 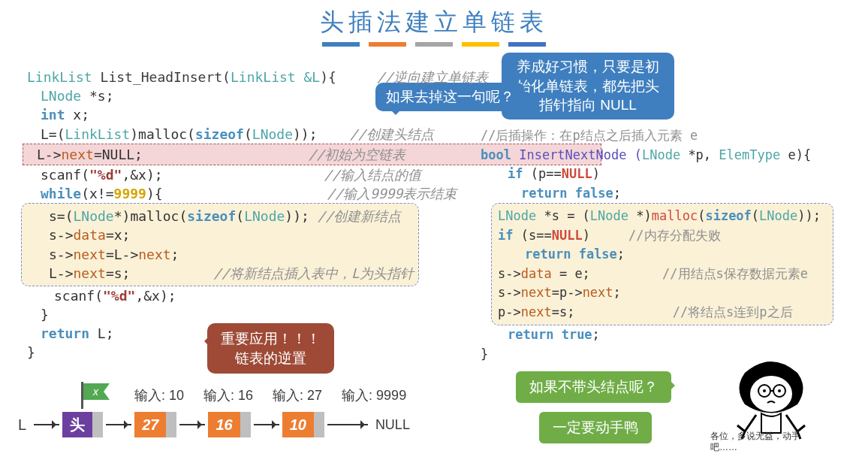 I want to click on L-label: L, so click(x=23, y=425).